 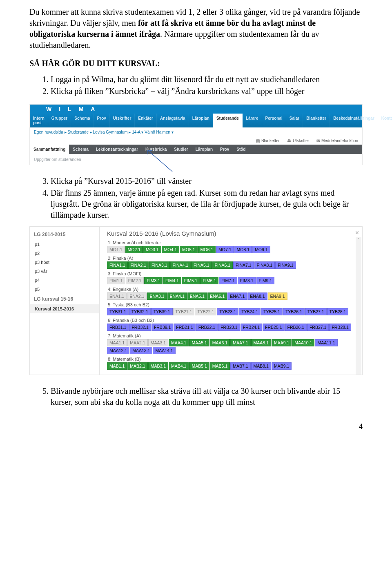 What do you see at coordinates (357, 233) in the screenshot?
I see `close-icon: ×` at bounding box center [357, 233].